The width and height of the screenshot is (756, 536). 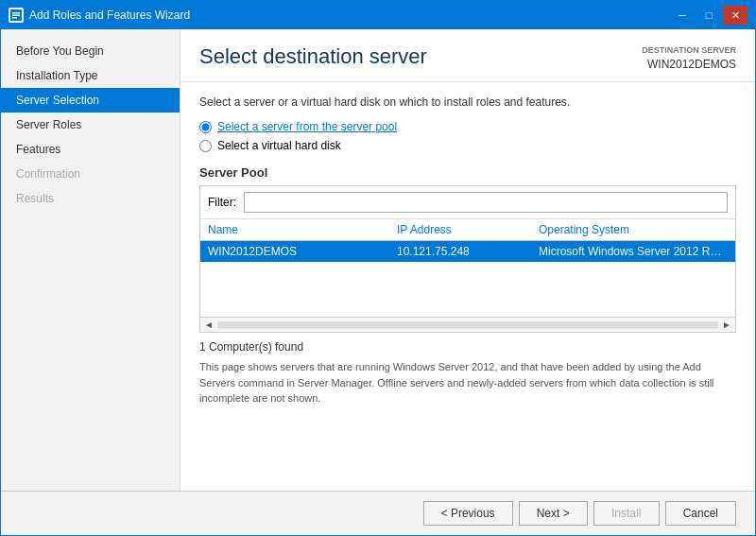 What do you see at coordinates (468, 146) in the screenshot?
I see `radio-vhd-option: Select a virtual hard disk` at bounding box center [468, 146].